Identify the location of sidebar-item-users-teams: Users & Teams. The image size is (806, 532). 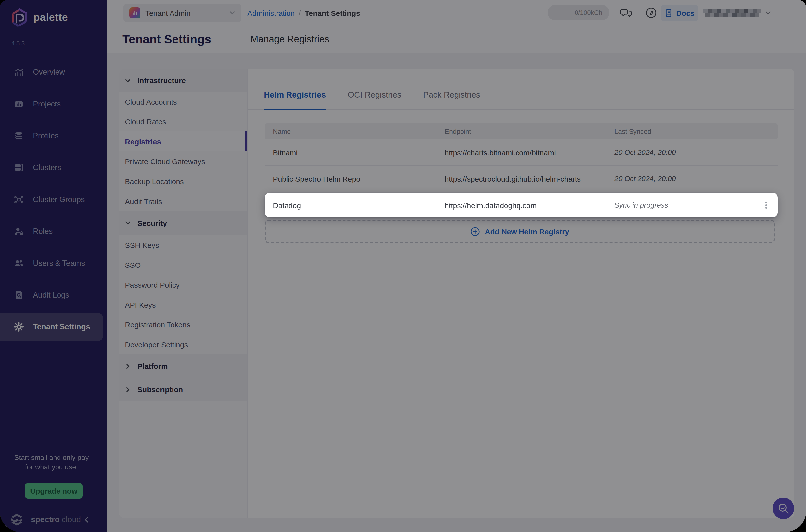
(54, 263).